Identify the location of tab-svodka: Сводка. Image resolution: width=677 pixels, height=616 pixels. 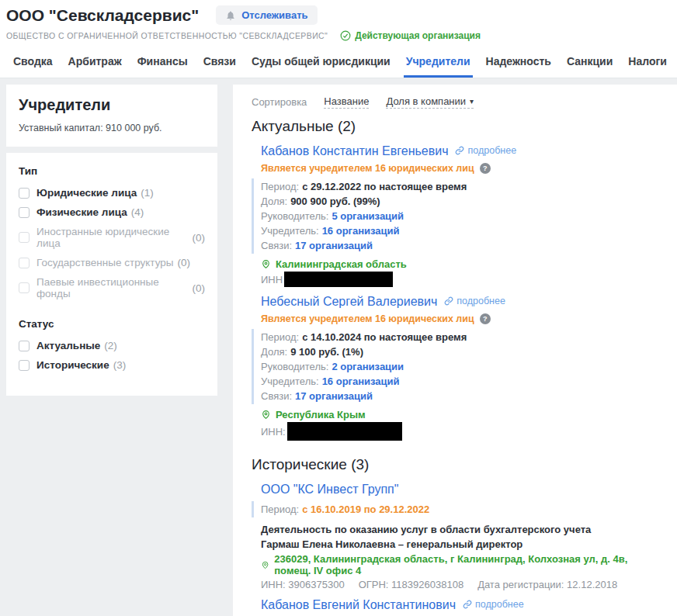
(33, 62).